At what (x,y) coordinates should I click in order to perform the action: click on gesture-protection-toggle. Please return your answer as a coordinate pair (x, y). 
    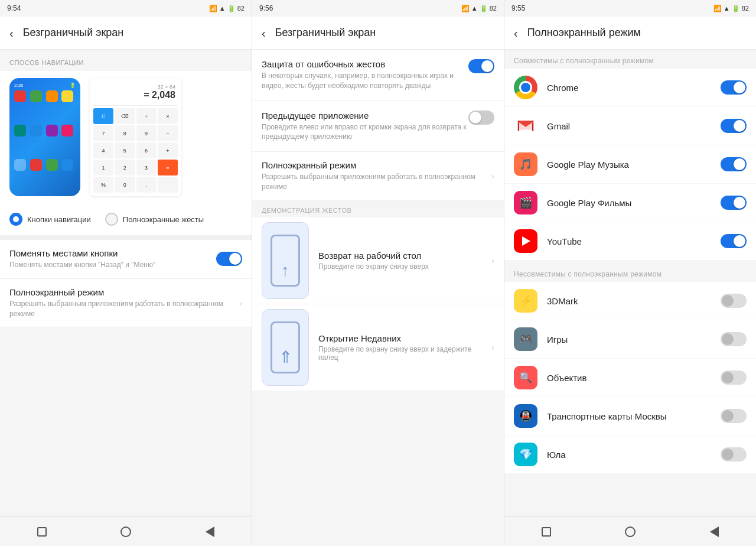
    Looking at the image, I should click on (481, 66).